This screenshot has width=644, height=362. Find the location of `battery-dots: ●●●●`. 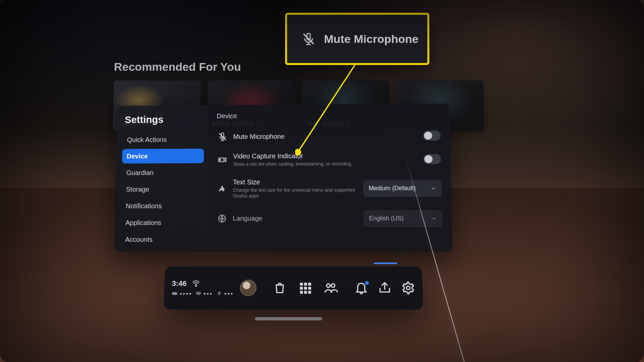

battery-dots: ●●●● is located at coordinates (186, 294).